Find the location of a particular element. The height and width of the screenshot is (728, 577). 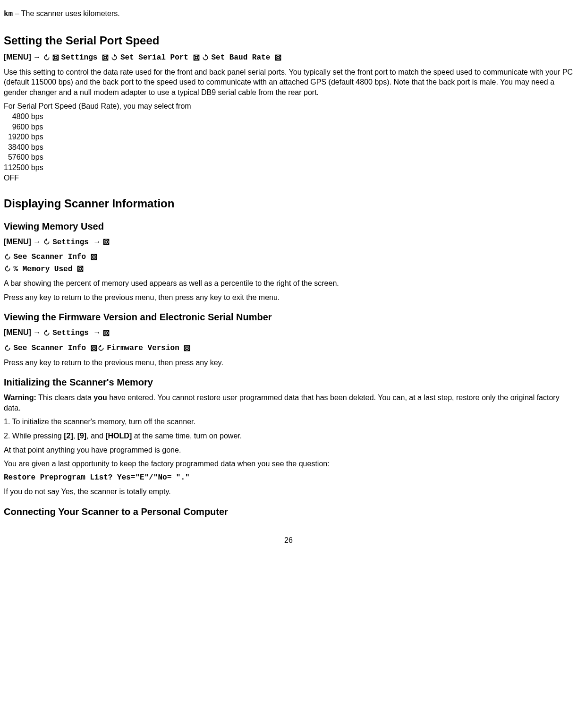

baud-intro: For Serial Port Speed (Baud Rate), you m… is located at coordinates (288, 106).